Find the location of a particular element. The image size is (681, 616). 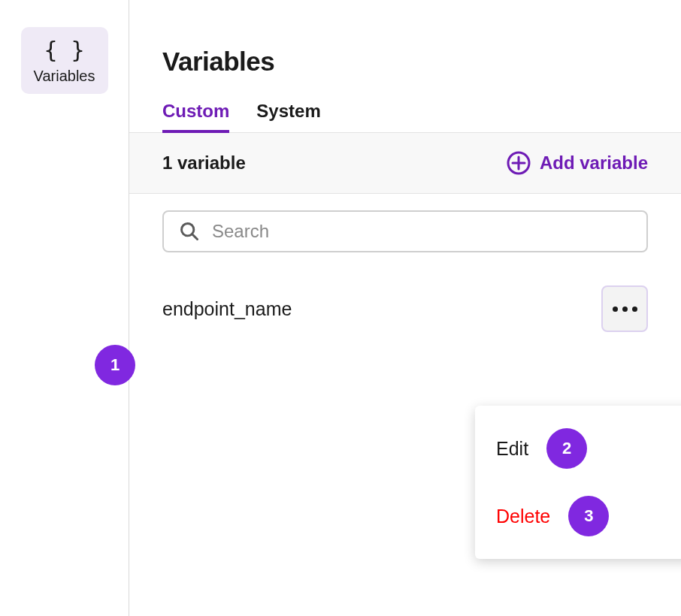

plus-circle-icon is located at coordinates (519, 163).